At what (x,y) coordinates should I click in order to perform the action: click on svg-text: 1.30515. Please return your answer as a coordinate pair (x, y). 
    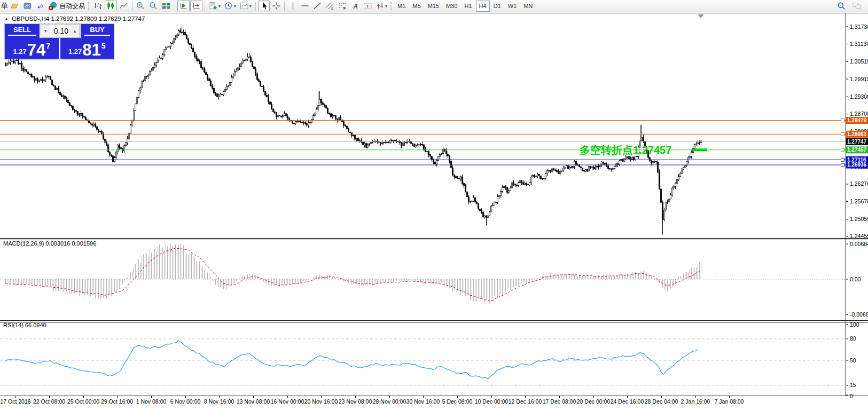
    Looking at the image, I should click on (859, 61).